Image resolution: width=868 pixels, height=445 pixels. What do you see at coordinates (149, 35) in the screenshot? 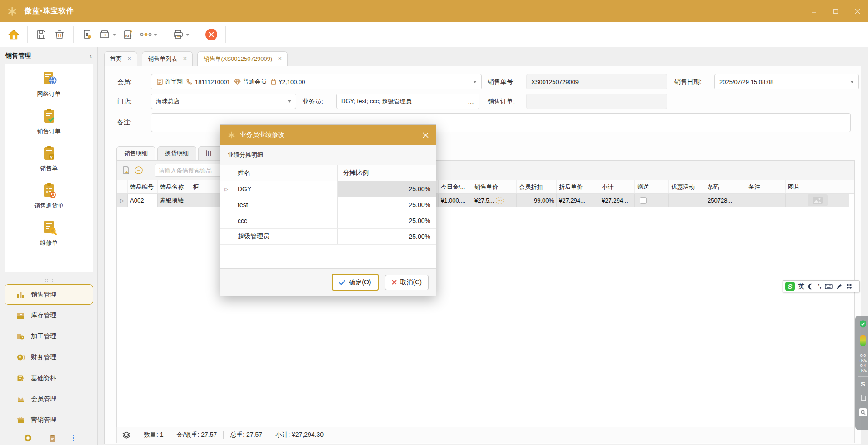
I see `more-actions-button` at bounding box center [149, 35].